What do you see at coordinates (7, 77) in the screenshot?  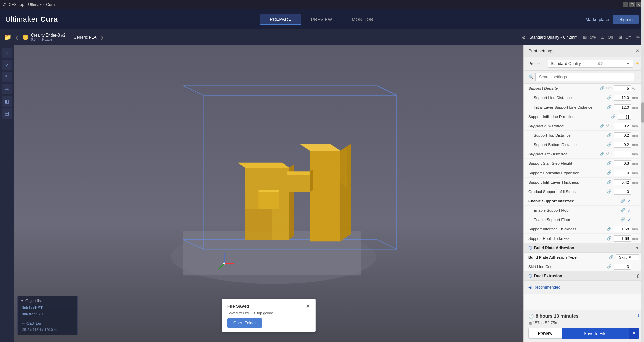 I see `rotate-tool: ↻` at bounding box center [7, 77].